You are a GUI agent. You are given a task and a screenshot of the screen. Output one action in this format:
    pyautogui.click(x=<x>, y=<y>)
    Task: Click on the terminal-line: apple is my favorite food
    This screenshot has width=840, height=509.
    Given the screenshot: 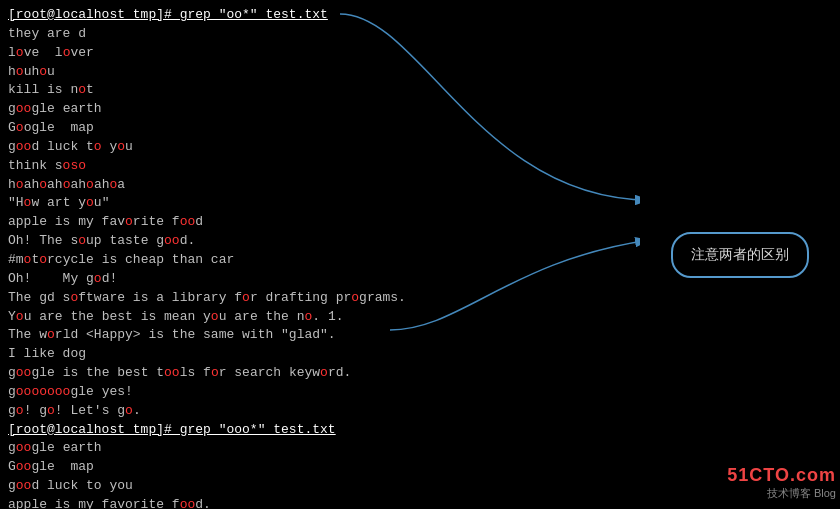 What is the action you would take?
    pyautogui.click(x=320, y=222)
    